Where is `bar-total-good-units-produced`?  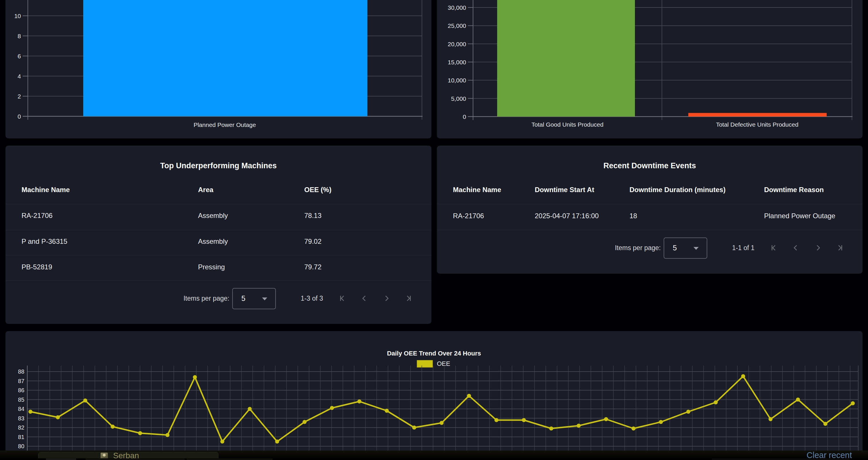 bar-total-good-units-produced is located at coordinates (566, 58).